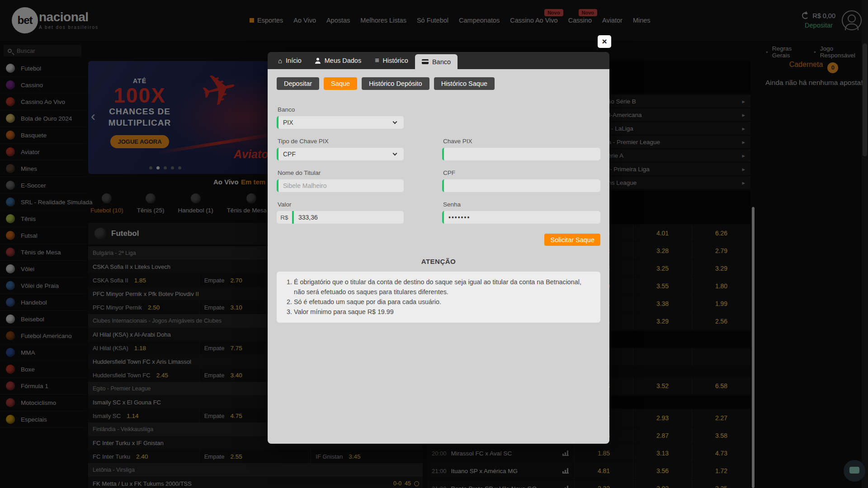 The image size is (868, 488). Describe the element at coordinates (436, 61) in the screenshot. I see `tab-banco: Banco` at that location.